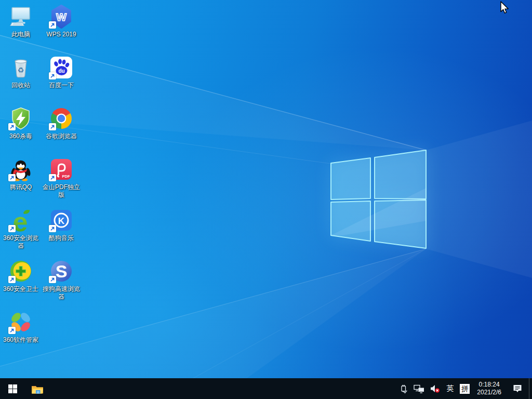 The height and width of the screenshot is (399, 532). Describe the element at coordinates (404, 389) in the screenshot. I see `usb-tray-button` at that location.